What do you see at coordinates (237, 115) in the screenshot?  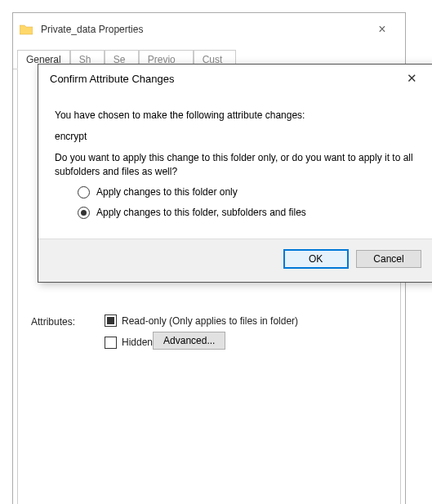 I see `dialog-line1: You have chosen to make the following at…` at bounding box center [237, 115].